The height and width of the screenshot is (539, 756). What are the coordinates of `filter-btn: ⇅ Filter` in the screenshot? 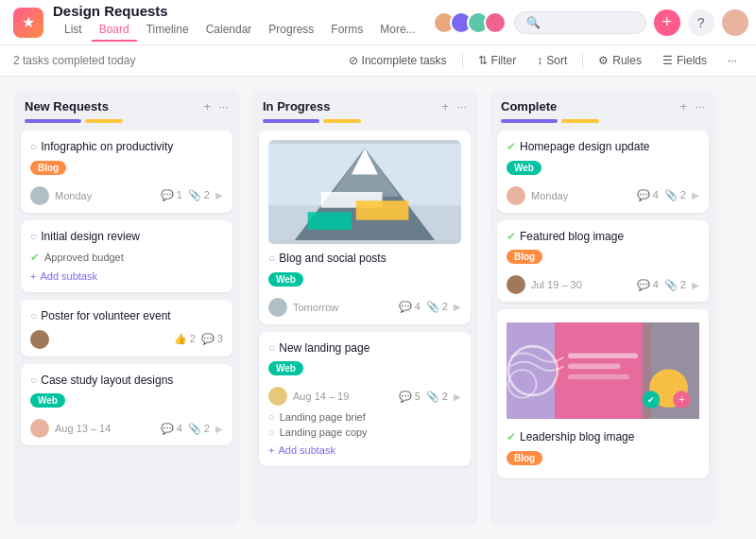 It's located at (497, 61).